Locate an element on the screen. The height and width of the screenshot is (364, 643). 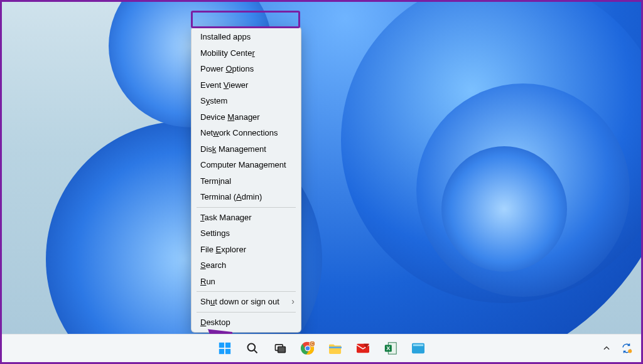
svg-text: C is located at coordinates (313, 344).